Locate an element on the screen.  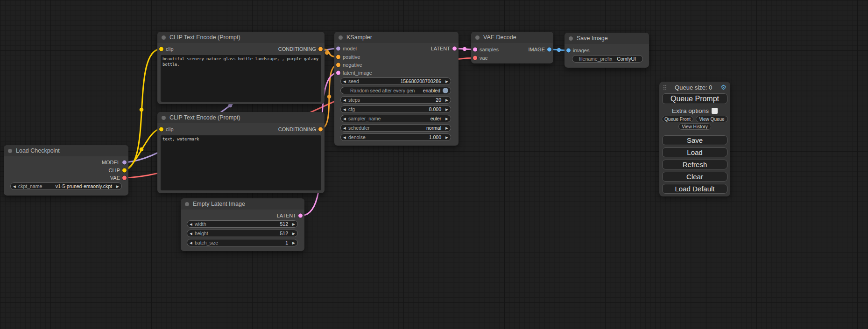
queue-size-label: Queue size: 0 is located at coordinates (693, 88).